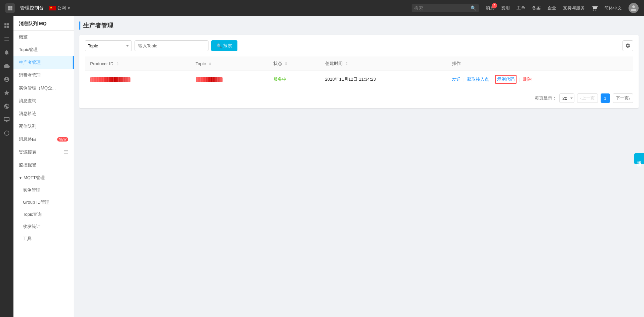  Describe the element at coordinates (322, 8) in the screenshot. I see `topnav: 管理控制台 公网 ▼ 🔍 消息 2 费用 工单 备案 企业 支持与服务 简体中文` at that location.